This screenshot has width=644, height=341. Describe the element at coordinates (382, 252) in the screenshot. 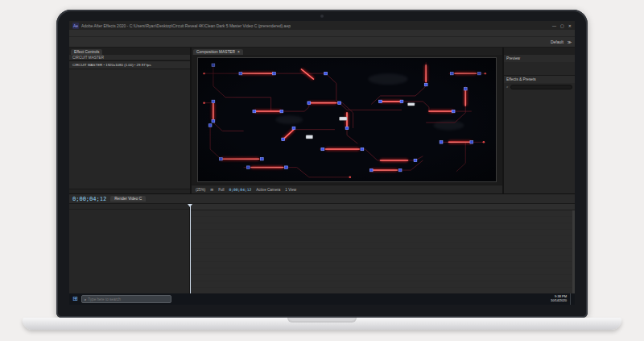

I see `track-lanes` at that location.